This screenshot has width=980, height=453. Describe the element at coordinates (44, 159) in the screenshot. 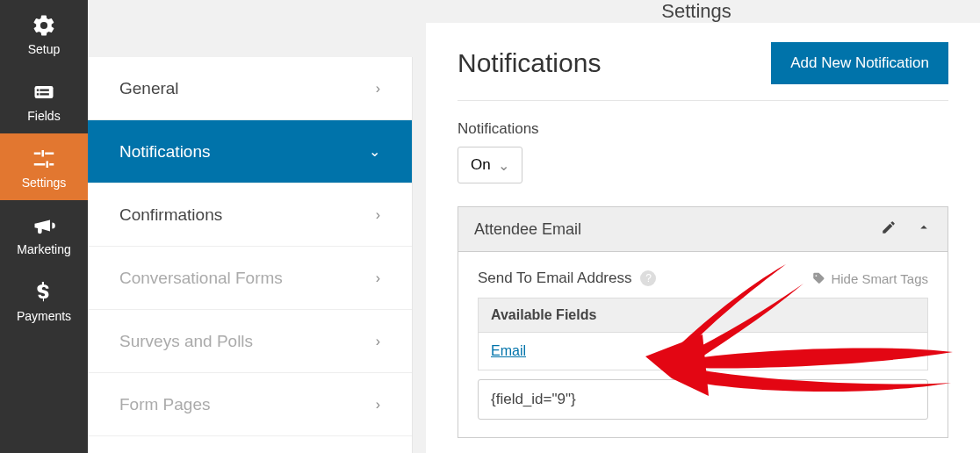

I see `sliders-icon` at that location.